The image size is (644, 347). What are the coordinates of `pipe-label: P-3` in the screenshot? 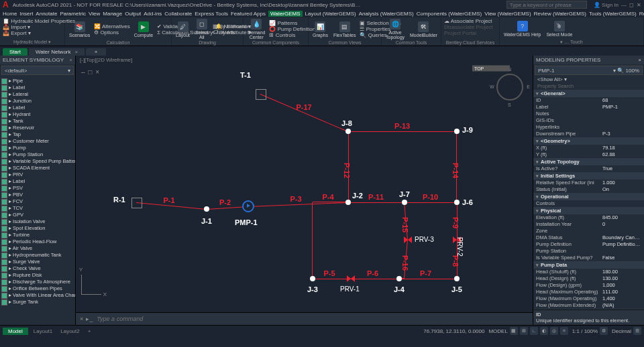 It's located at (297, 199).